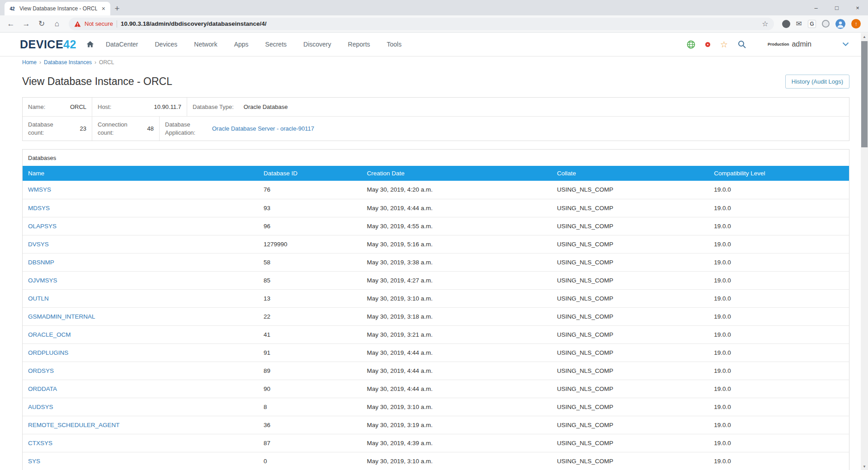 This screenshot has height=470, width=868. I want to click on chevron-down-icon, so click(845, 44).